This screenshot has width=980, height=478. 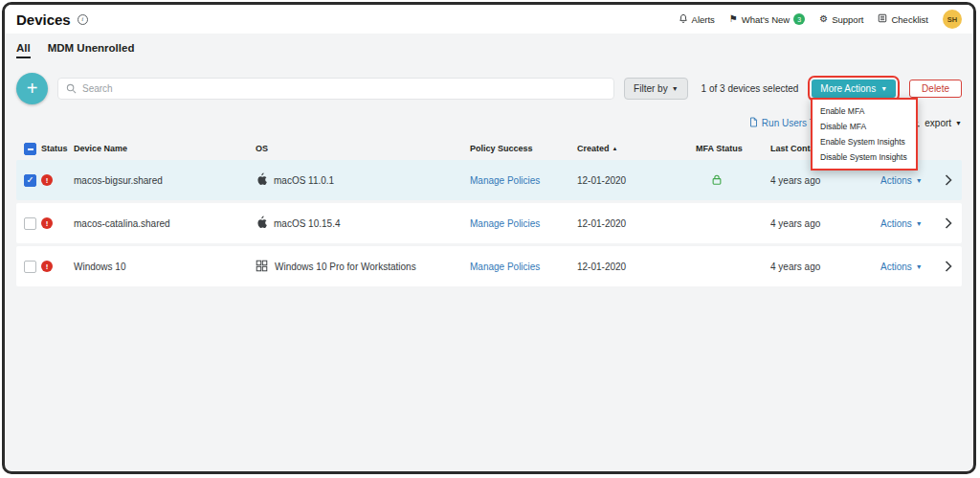 What do you see at coordinates (697, 19) in the screenshot?
I see `nav-alerts: Alerts` at bounding box center [697, 19].